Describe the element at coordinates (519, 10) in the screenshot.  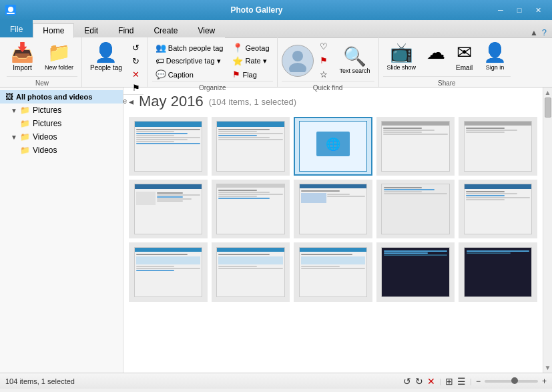
I see `maximize-button: □` at that location.